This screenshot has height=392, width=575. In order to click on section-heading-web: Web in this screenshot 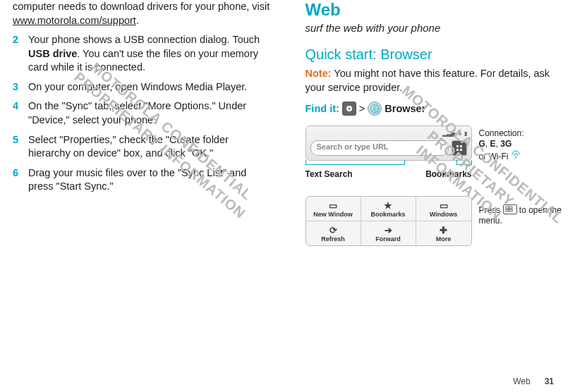, I will do `click(435, 10)`.